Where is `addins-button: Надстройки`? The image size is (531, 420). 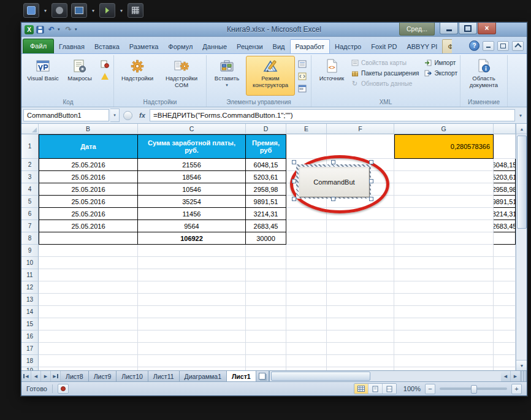
addins-button: Надстройки is located at coordinates (137, 76).